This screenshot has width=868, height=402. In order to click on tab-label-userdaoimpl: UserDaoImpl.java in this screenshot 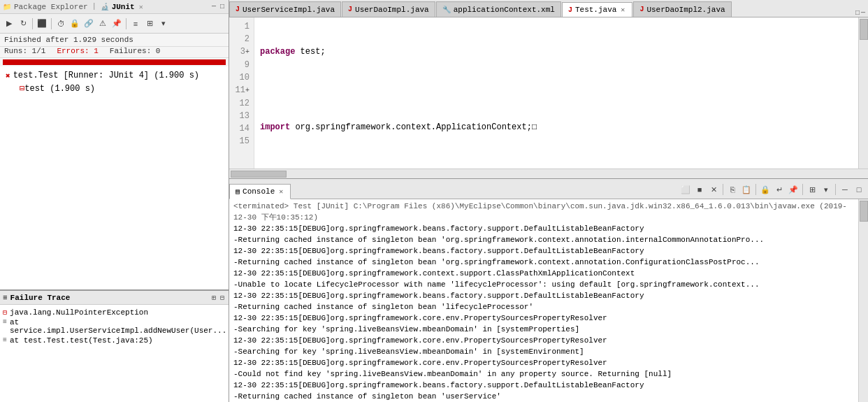, I will do `click(392, 10)`.